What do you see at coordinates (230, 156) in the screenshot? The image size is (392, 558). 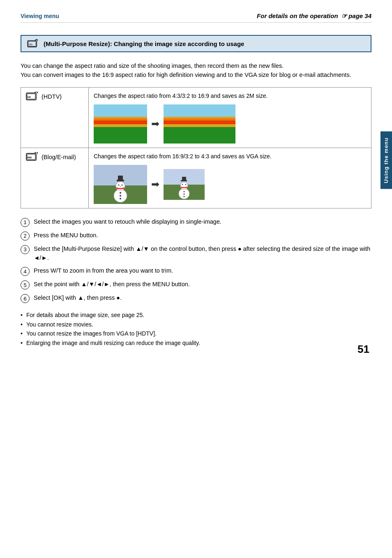 I see `blog-description: Changes the aspect ratio from 16:9/3:2 t…` at bounding box center [230, 156].